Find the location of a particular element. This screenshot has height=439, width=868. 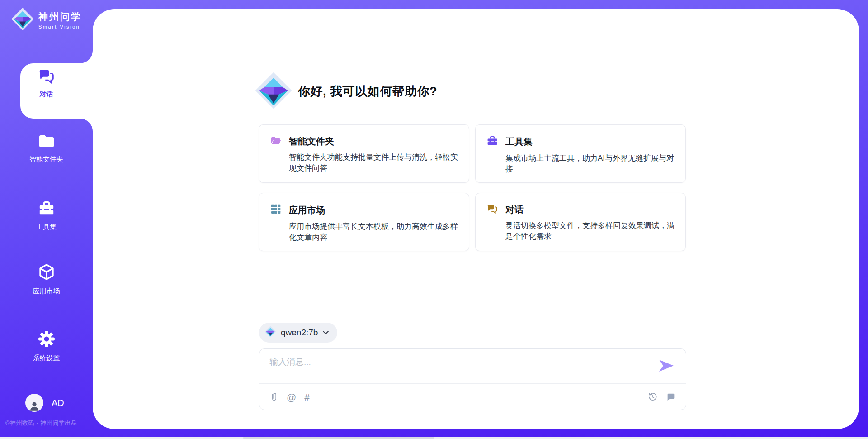

card-chat: 对话 灵活切换多模型文件，支持多样回复效果调试，满足个性化需求 is located at coordinates (580, 222).